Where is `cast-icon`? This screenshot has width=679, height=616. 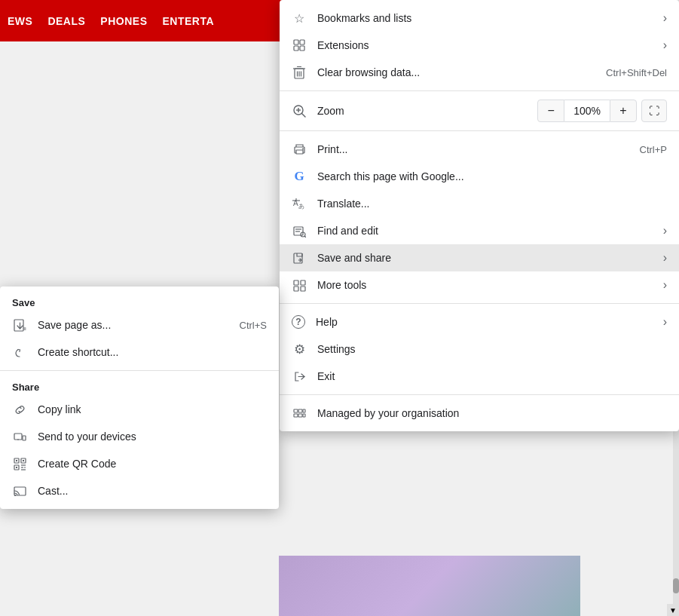 cast-icon is located at coordinates (20, 491).